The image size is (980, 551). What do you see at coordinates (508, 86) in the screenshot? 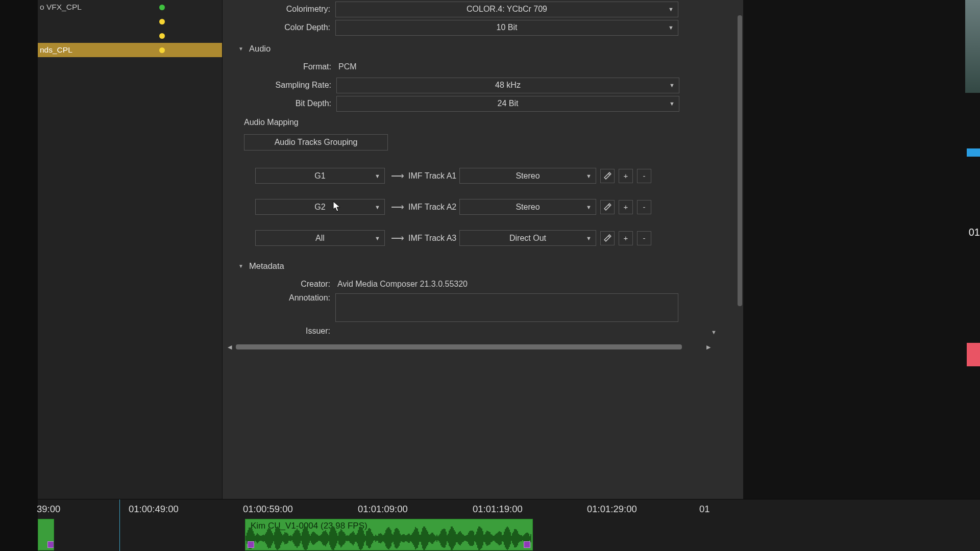
I see `sampling-select: 48 kHz ▼` at bounding box center [508, 86].